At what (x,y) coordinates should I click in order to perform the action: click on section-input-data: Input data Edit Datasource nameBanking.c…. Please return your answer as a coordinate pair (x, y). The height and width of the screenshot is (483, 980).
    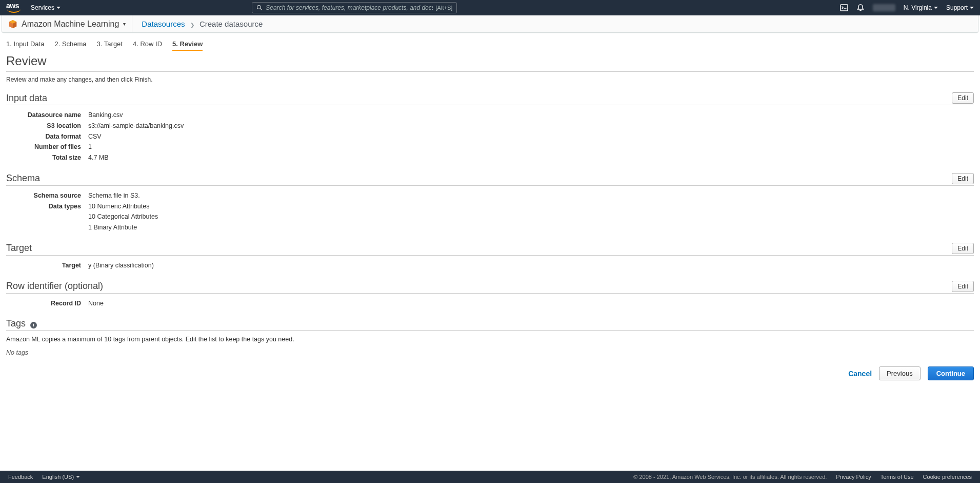
    Looking at the image, I should click on (490, 127).